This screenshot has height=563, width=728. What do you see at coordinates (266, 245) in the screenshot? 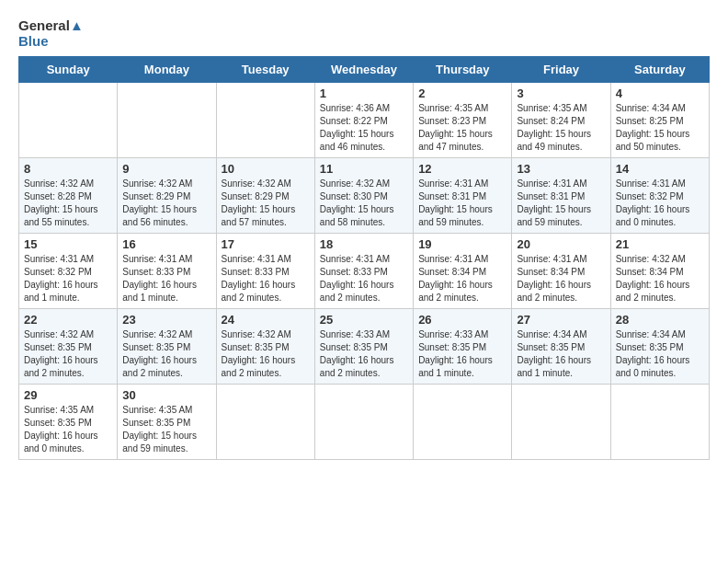
I see `day-number: 17` at bounding box center [266, 245].